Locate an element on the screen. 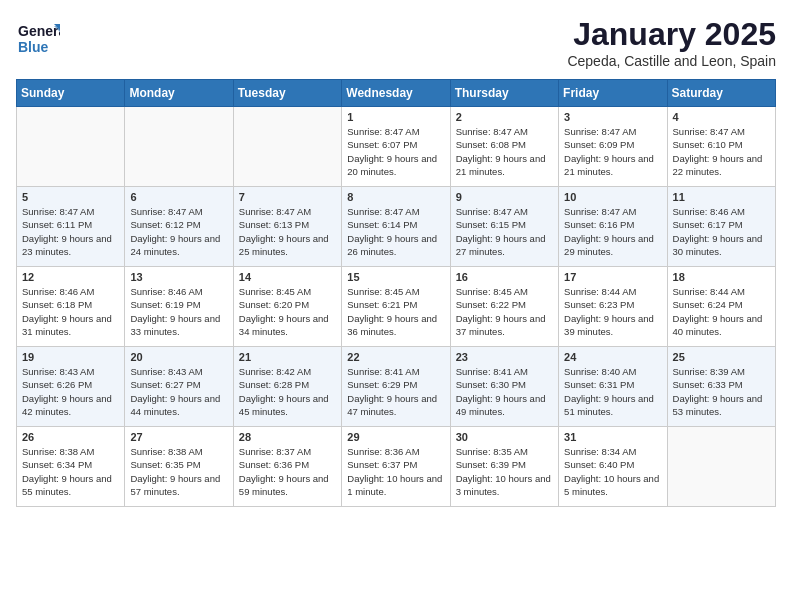  sunset-text: Sunset: 6:17 PM is located at coordinates (722, 224).